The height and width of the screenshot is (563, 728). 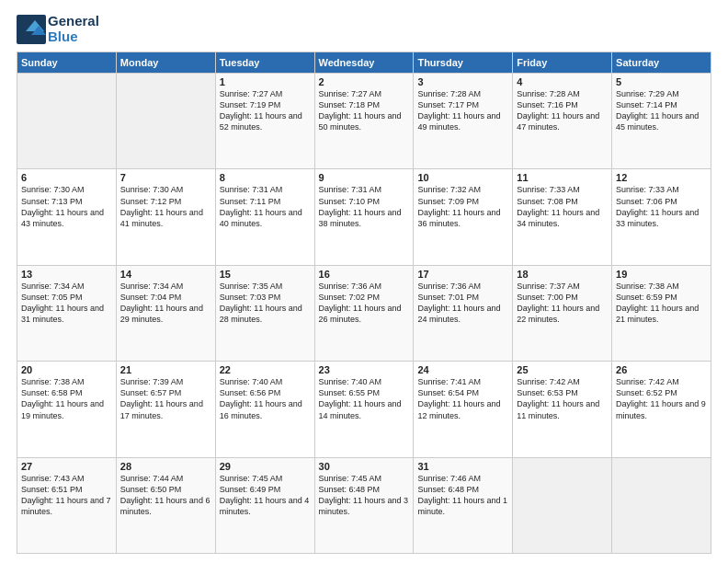 I want to click on day-number: 26, so click(x=662, y=370).